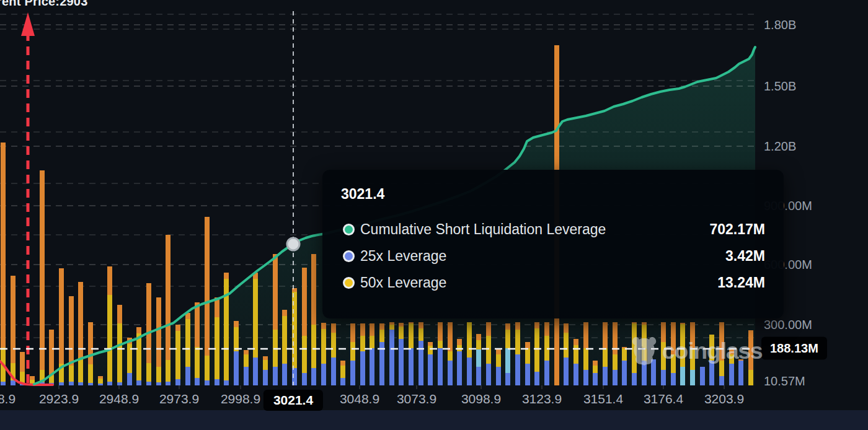 This screenshot has width=868, height=430. I want to click on current-price-label: Current Price:2903, so click(43, 4).